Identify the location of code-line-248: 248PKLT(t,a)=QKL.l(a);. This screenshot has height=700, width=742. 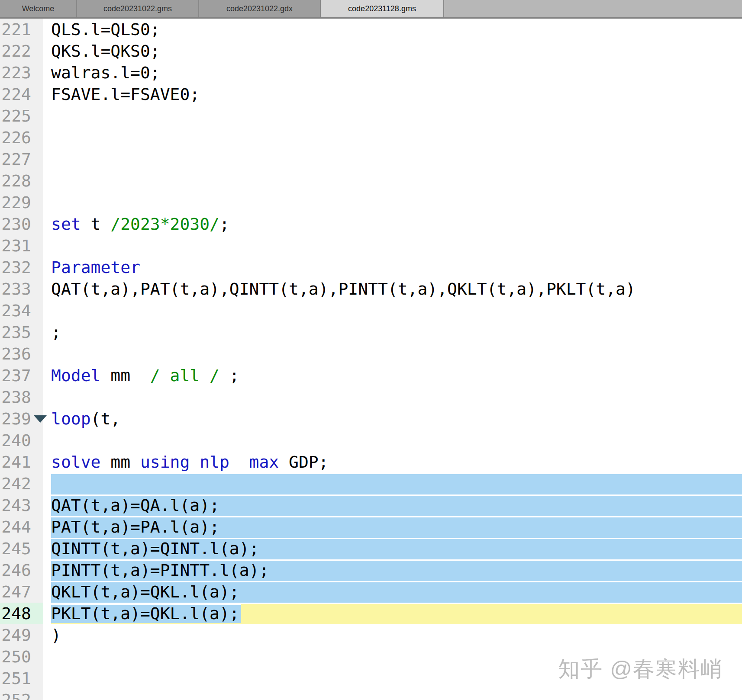
(371, 613).